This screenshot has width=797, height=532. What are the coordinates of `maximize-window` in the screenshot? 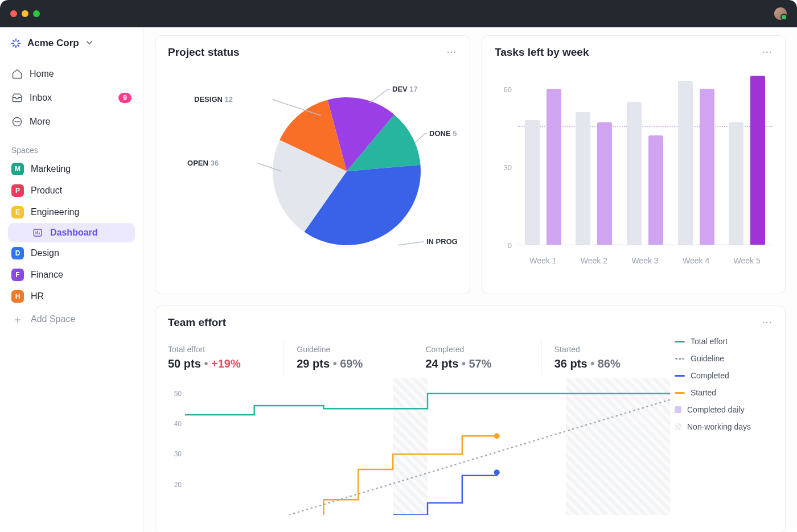 It's located at (36, 14).